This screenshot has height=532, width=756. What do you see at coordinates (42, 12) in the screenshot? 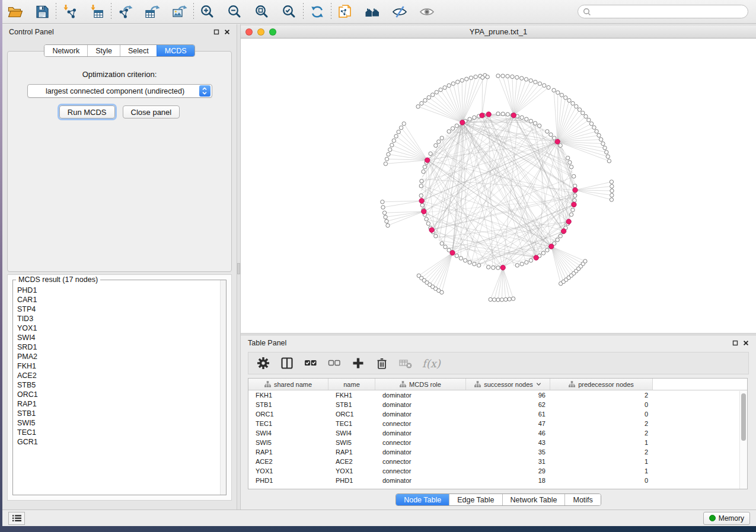
I see `save-icon` at bounding box center [42, 12].